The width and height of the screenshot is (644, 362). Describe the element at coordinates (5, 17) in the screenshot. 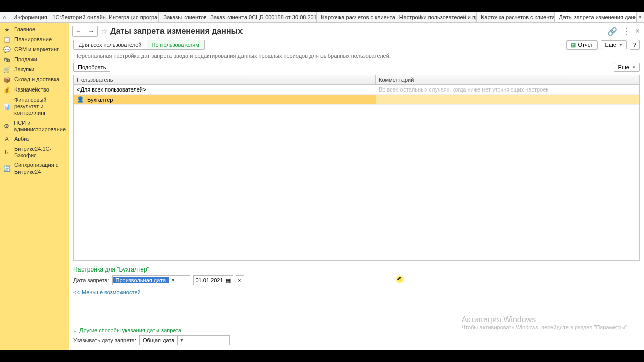

I see `home-button: ⌂` at that location.